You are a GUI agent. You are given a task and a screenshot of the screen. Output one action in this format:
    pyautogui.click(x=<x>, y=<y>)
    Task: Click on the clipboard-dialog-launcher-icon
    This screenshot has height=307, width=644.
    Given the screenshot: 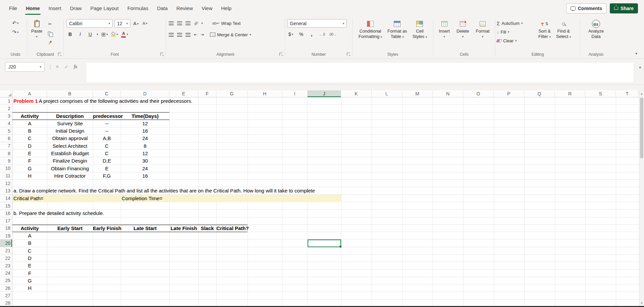 What is the action you would take?
    pyautogui.click(x=60, y=54)
    